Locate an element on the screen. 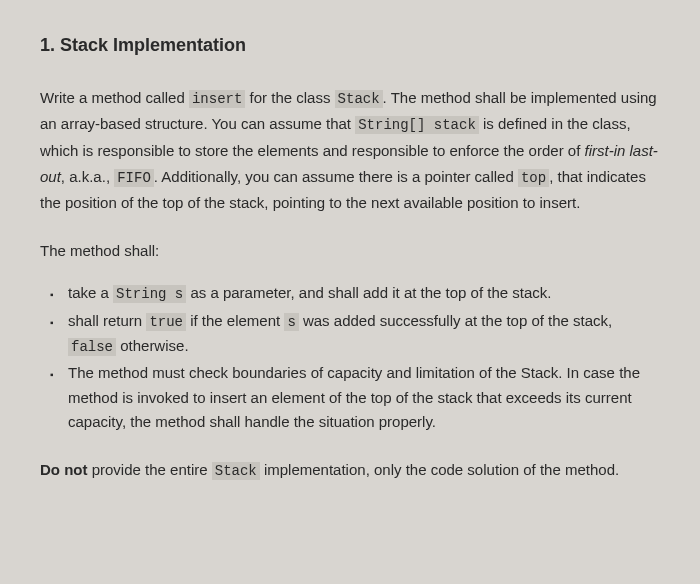 The image size is (700, 584). text-bold: Do not is located at coordinates (64, 470).